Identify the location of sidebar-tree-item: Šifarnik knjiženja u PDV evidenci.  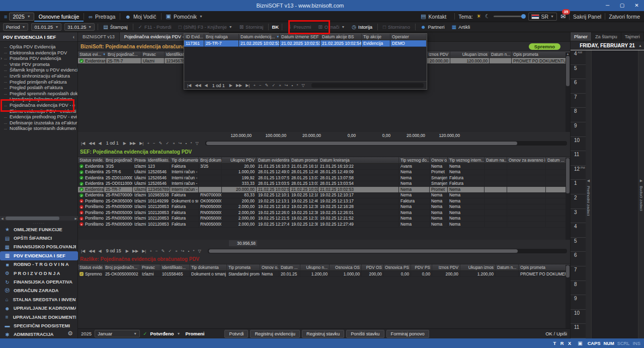
(39, 71).